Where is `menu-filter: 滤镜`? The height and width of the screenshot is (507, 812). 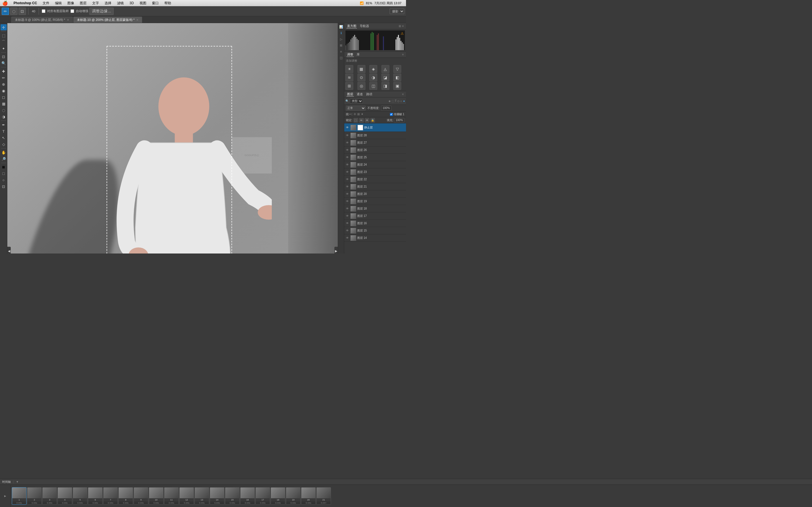 menu-filter: 滤镜 is located at coordinates (120, 3).